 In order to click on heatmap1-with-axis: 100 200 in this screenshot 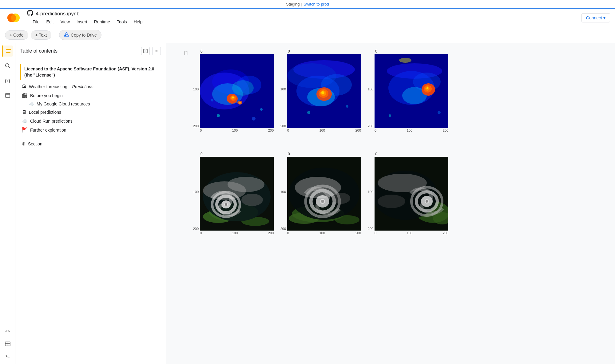, I will do `click(232, 91)`.